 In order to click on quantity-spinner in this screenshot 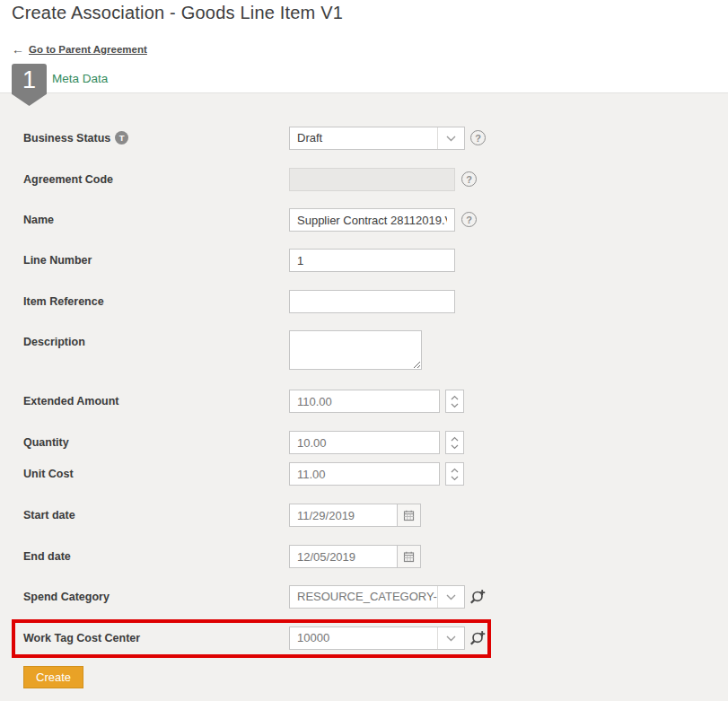, I will do `click(454, 443)`.